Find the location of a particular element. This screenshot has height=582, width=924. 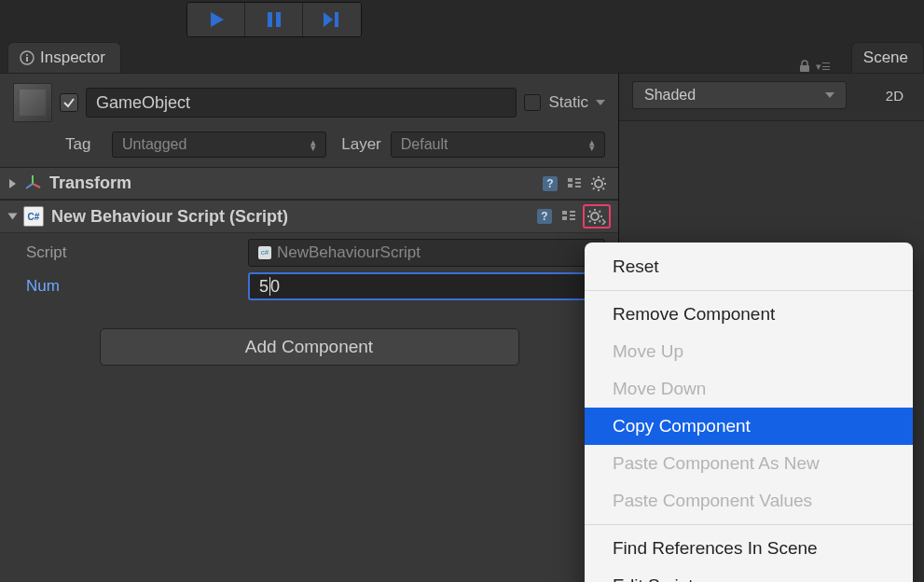

play-icon is located at coordinates (216, 20).